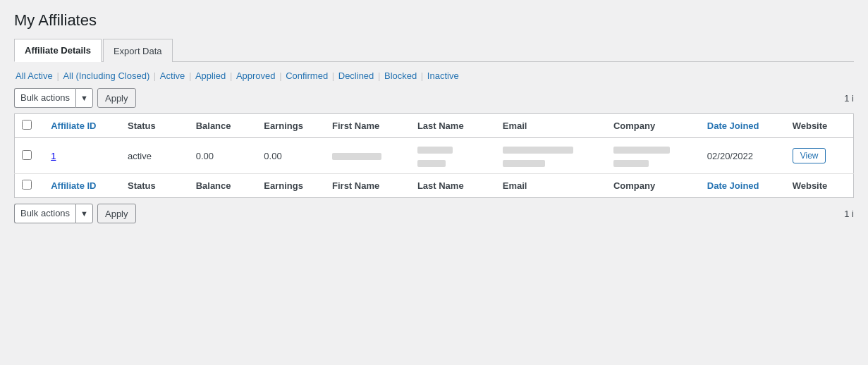 Image resolution: width=868 pixels, height=365 pixels. Describe the element at coordinates (54, 156) in the screenshot. I see `affiliate-id-link-1: 1` at that location.